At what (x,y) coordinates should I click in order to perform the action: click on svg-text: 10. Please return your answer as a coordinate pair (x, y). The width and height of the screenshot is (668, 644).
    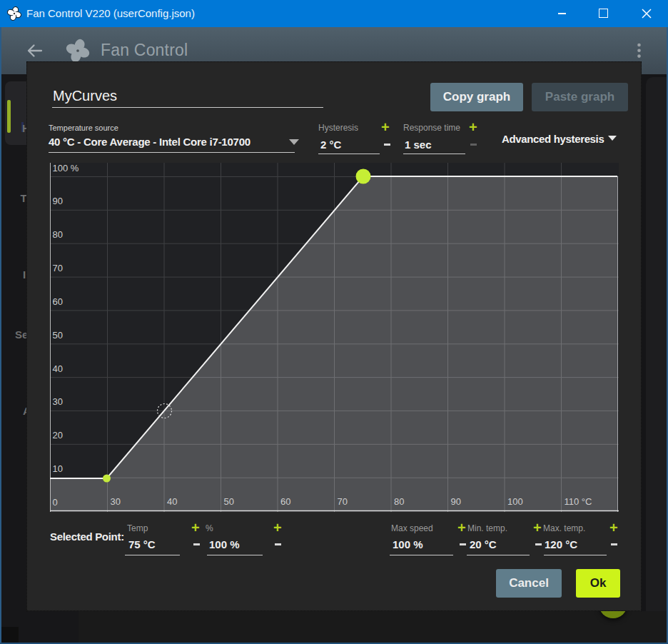
    Looking at the image, I should click on (58, 468).